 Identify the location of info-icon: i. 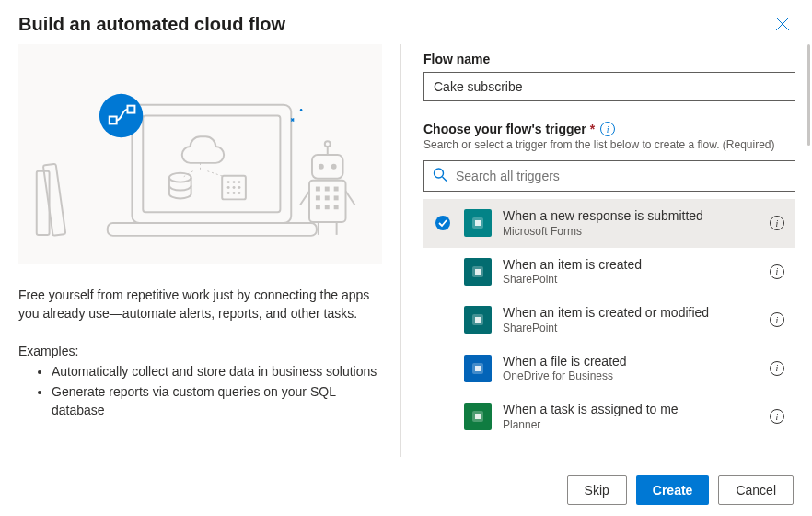
(608, 129).